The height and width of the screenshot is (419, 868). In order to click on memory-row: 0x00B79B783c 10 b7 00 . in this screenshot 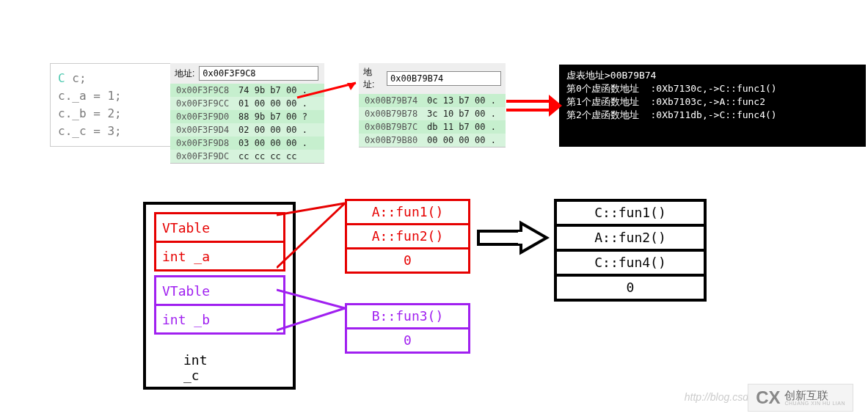, I will do `click(432, 114)`.